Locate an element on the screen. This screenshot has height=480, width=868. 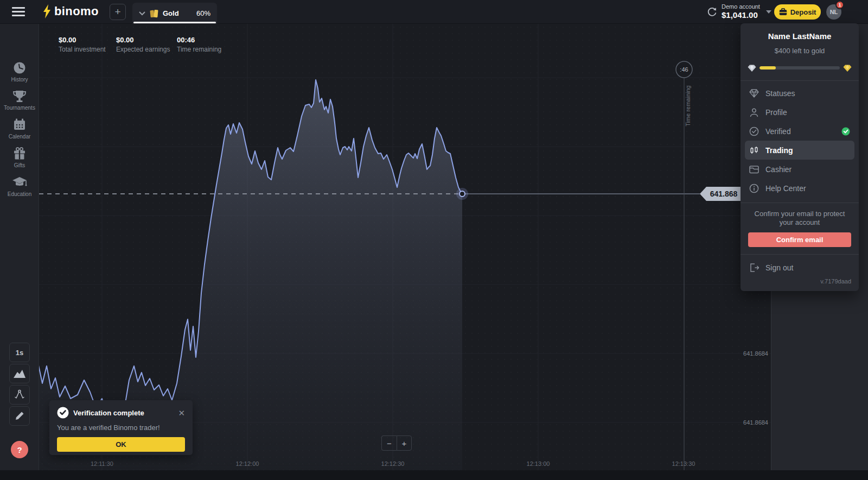
drawing-tools-button is located at coordinates (20, 416).